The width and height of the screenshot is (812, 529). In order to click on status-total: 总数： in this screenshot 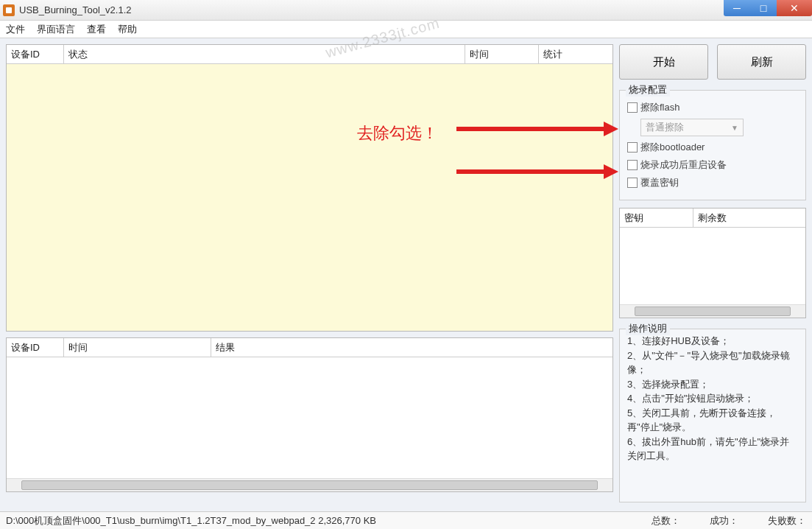, I will do `click(666, 521)`.